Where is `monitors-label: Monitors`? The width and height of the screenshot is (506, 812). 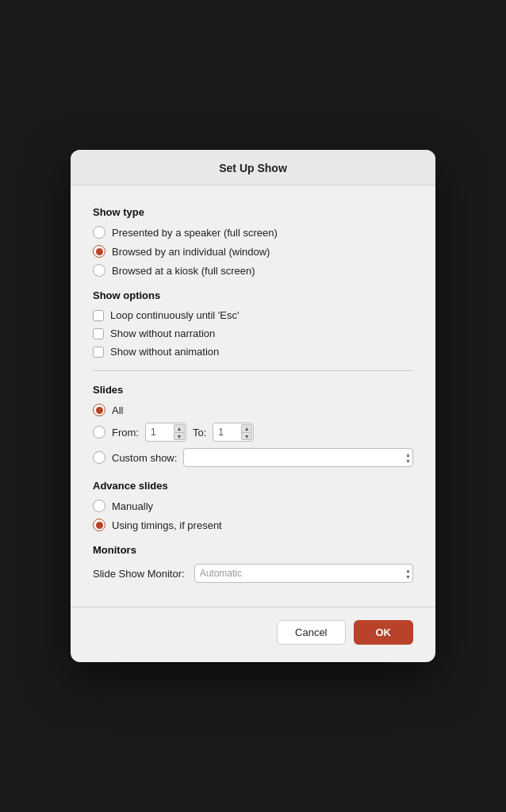
monitors-label: Monitors is located at coordinates (253, 550).